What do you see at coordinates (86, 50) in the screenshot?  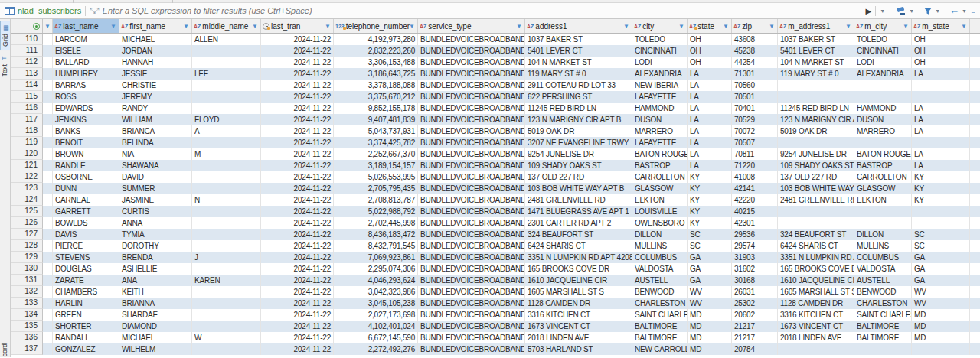 I see `table-cell: EISELE` at bounding box center [86, 50].